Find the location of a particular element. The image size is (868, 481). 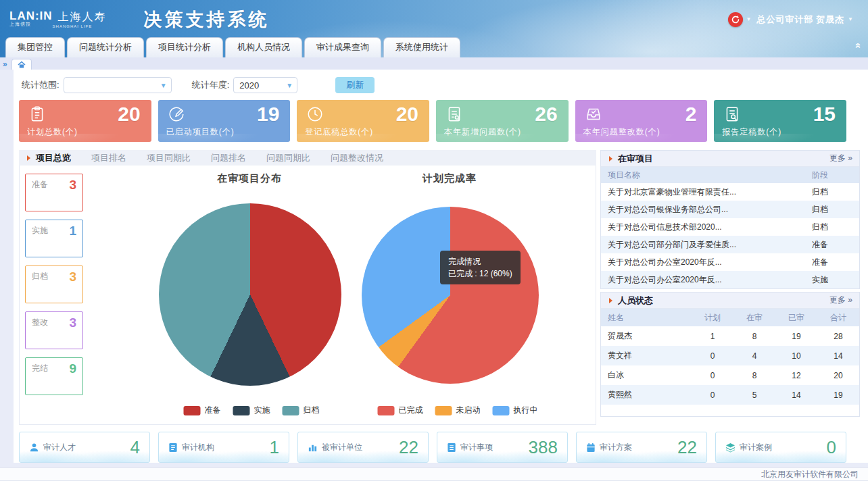

stat-card-plans: 20 计划总数(个) is located at coordinates (85, 121).